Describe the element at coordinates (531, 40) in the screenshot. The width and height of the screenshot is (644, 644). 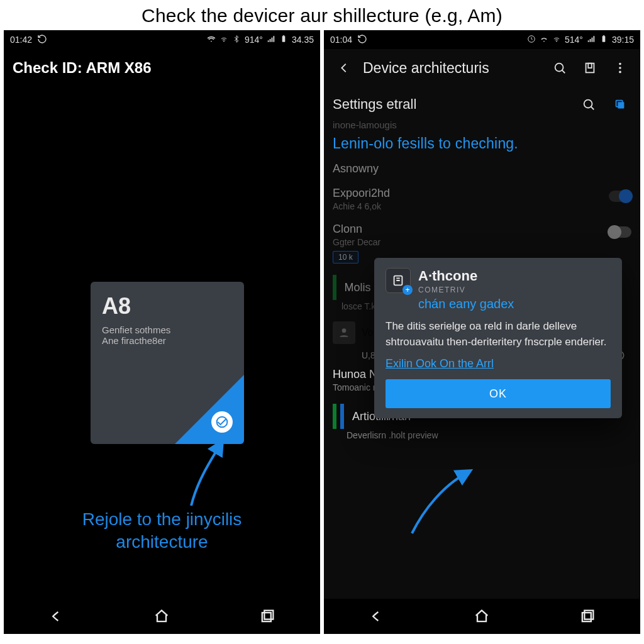
I see `clock-icon` at that location.